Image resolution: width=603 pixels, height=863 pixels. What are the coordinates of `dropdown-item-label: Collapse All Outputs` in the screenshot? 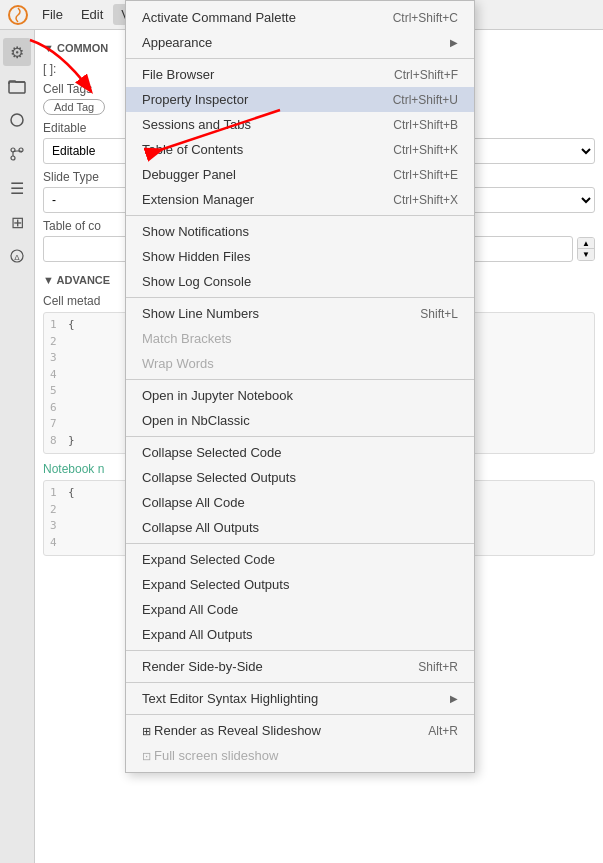 It's located at (200, 528).